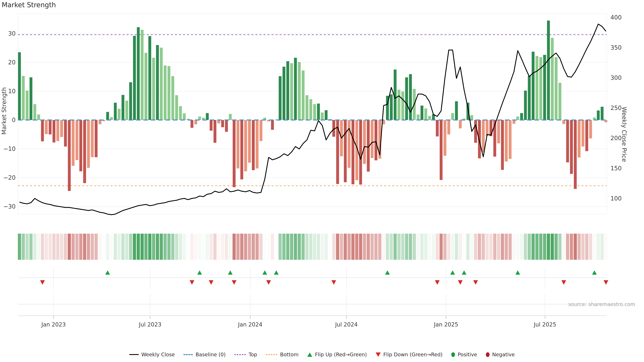 Image resolution: width=644 pixels, height=362 pixels. I want to click on legend-item-weekly-close: Weekly Close, so click(152, 355).